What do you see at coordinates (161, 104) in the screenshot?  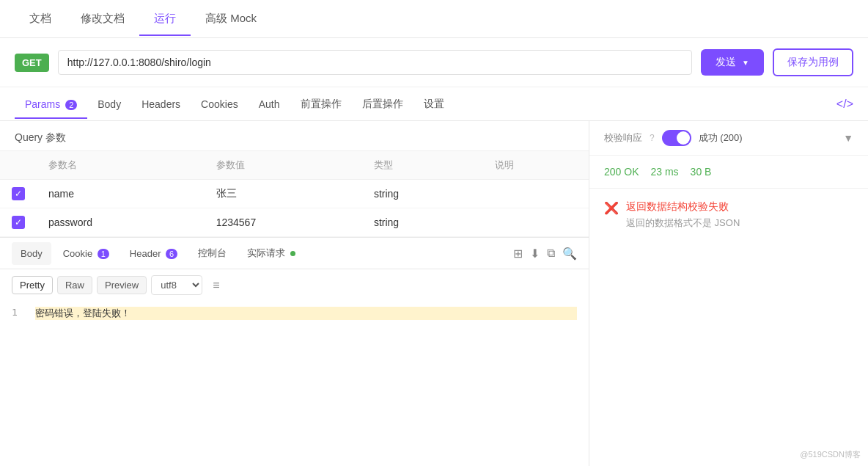 I see `sub-tab-headers: Headers` at bounding box center [161, 104].